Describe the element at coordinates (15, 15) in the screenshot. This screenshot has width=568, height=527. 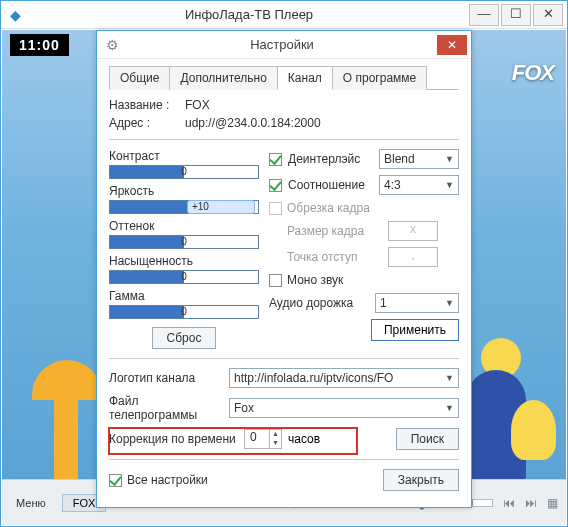
I see `app-icon: ◆` at that location.